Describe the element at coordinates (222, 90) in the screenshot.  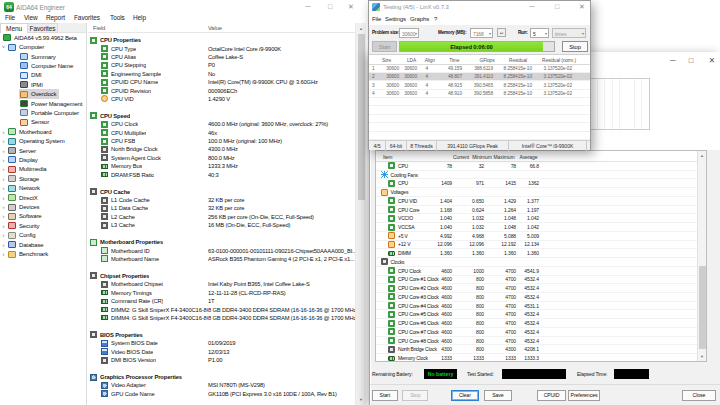
I see `field-row-cpuid-revision: CPUID Revision000906ECh` at that location.